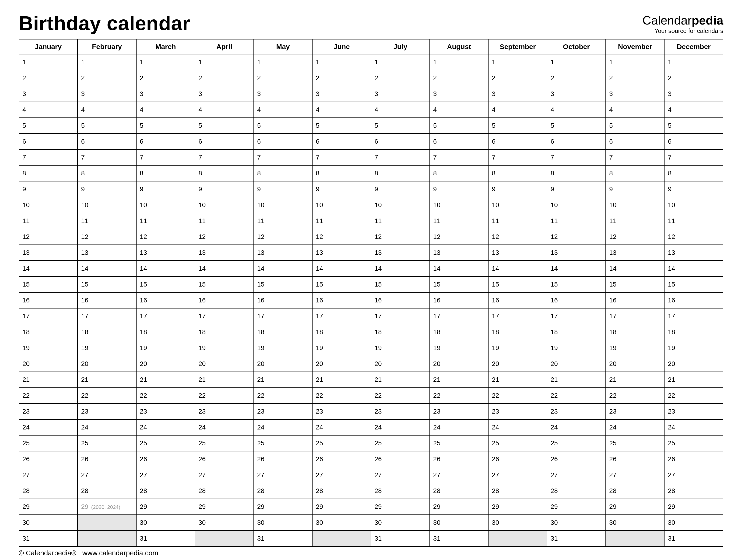  Describe the element at coordinates (48, 47) in the screenshot. I see `month-header: January` at that location.